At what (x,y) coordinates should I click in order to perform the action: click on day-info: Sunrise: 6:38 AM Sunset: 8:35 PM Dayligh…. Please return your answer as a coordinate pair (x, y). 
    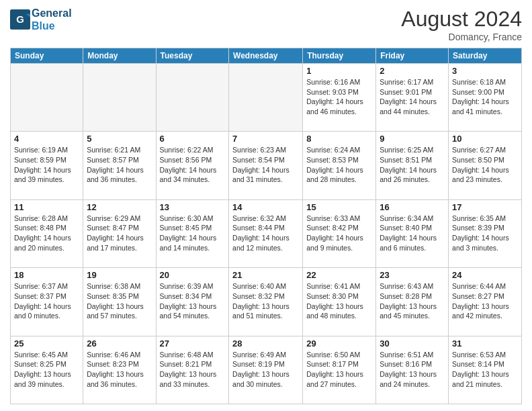
    Looking at the image, I should click on (120, 301).